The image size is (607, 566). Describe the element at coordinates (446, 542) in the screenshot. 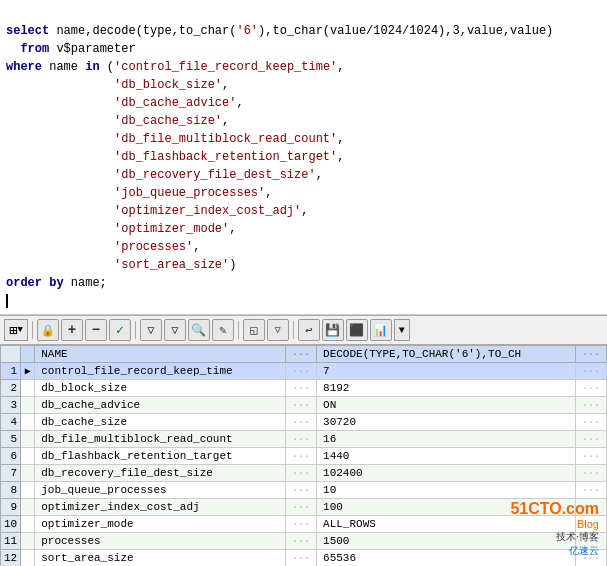

I see `cell-value: 1500` at that location.